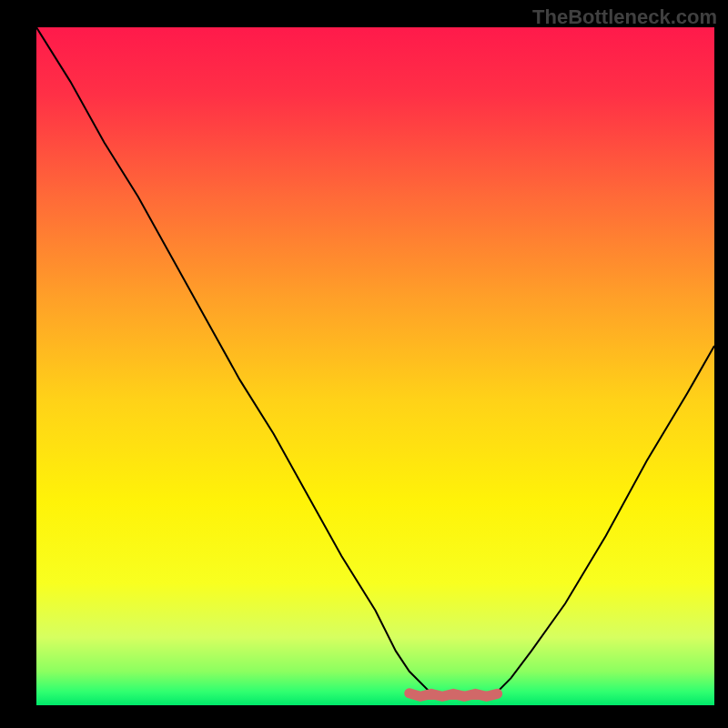 This screenshot has width=728, height=728. I want to click on watermark-text: TheBottleneck.com, so click(624, 17).